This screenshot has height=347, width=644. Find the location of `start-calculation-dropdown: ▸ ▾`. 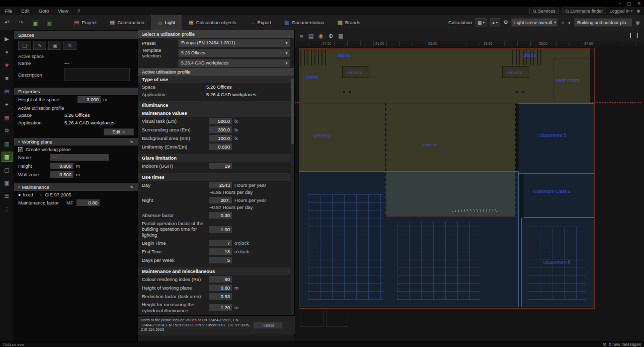

start-calculation-dropdown: ▸ ▾ is located at coordinates (495, 23).